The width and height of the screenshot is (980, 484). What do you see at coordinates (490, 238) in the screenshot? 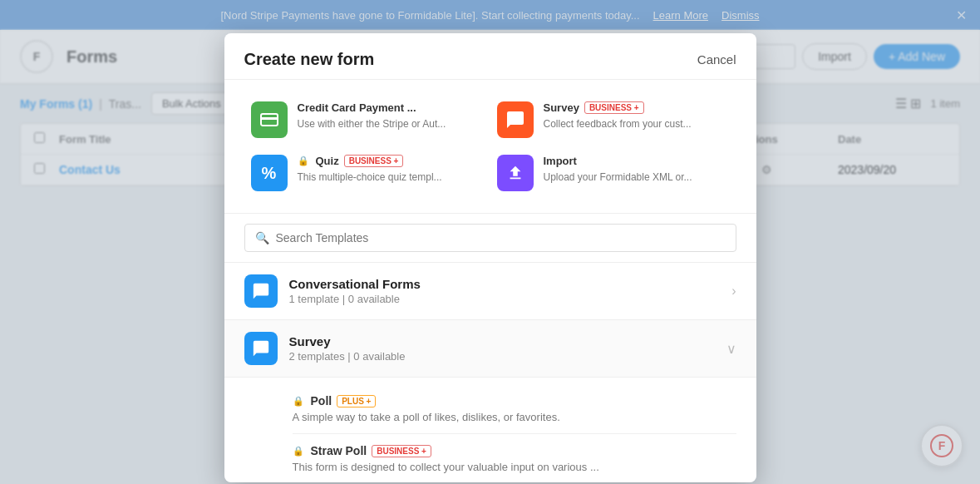
I see `template-search-section: 🔍` at bounding box center [490, 238].